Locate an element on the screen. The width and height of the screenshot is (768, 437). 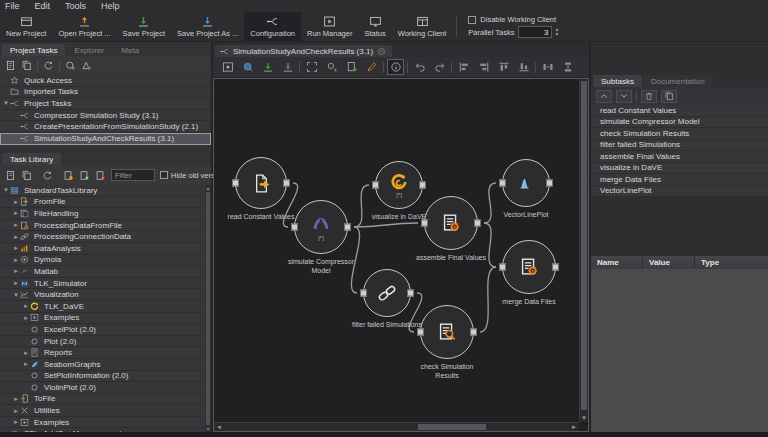
import-task-icon is located at coordinates (70, 66).